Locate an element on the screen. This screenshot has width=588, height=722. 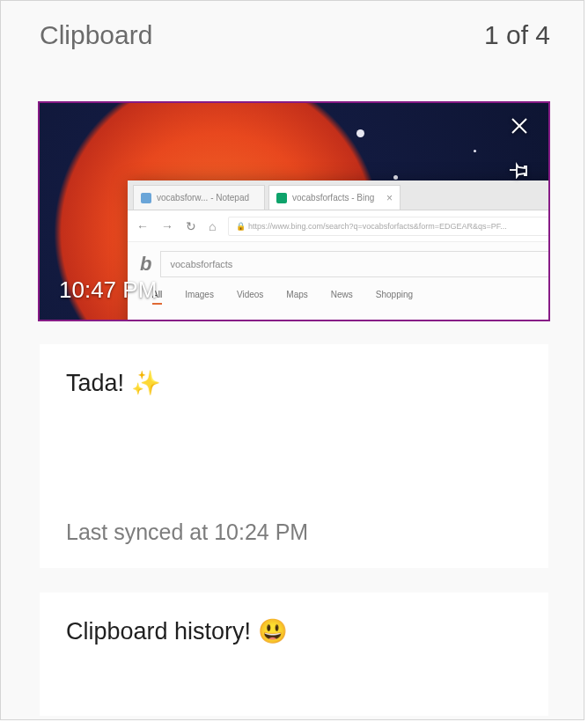
bing-search-area: b vocabsforfacts🔍 is located at coordinates (338, 263).